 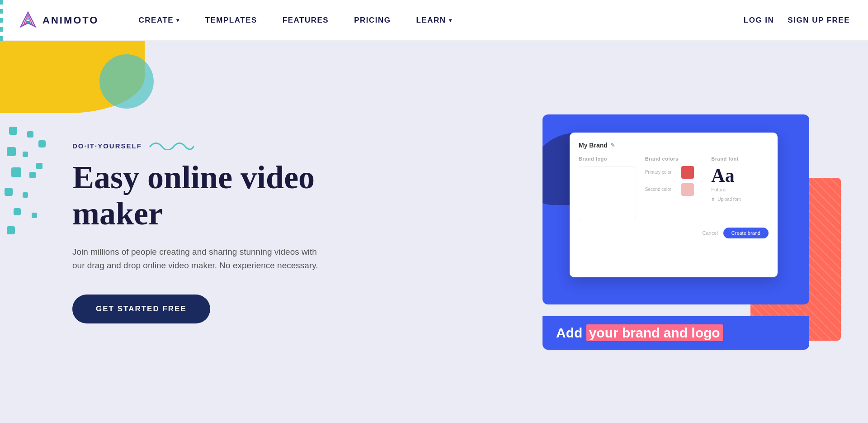 What do you see at coordinates (674, 233) in the screenshot?
I see `brand-card-footer: Cancel Create brand` at bounding box center [674, 233].